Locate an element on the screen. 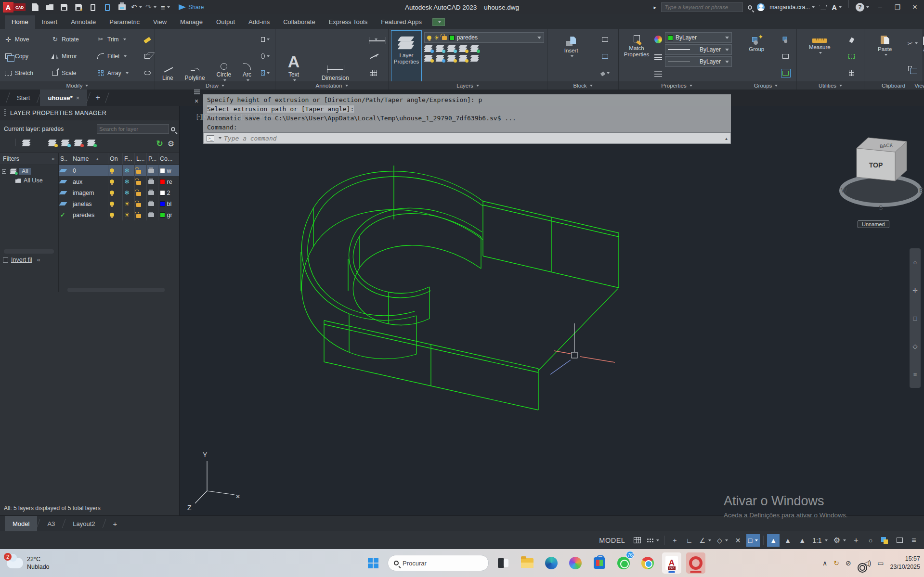  copilot-button is located at coordinates (575, 563).